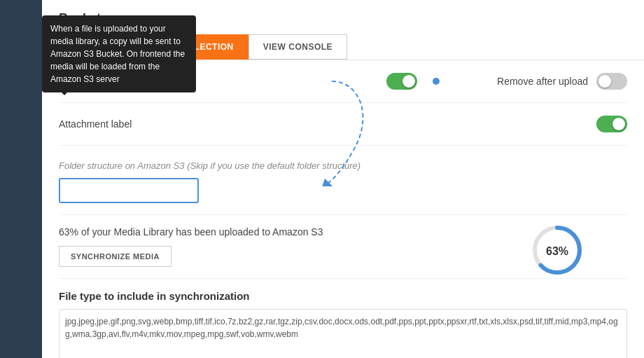 The image size is (644, 358). I want to click on remove-after-upload-label: Remove after upload, so click(542, 81).